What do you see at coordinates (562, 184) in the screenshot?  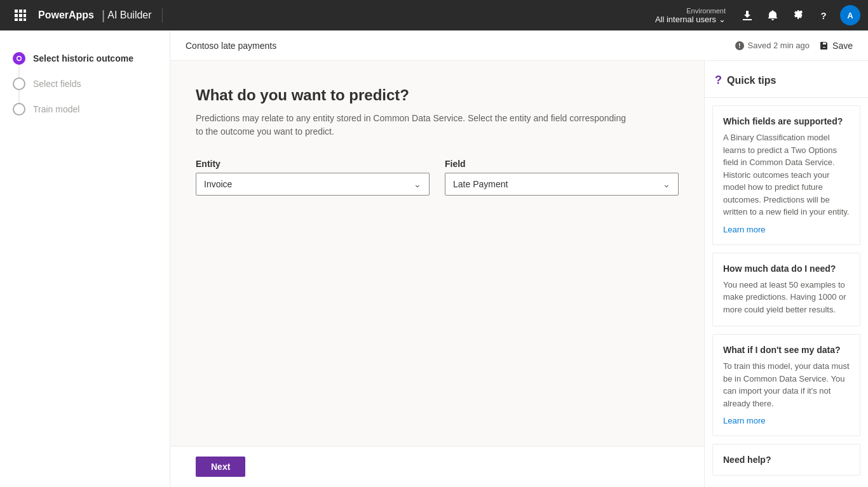 I see `field-select: Late Payment ⌄` at bounding box center [562, 184].